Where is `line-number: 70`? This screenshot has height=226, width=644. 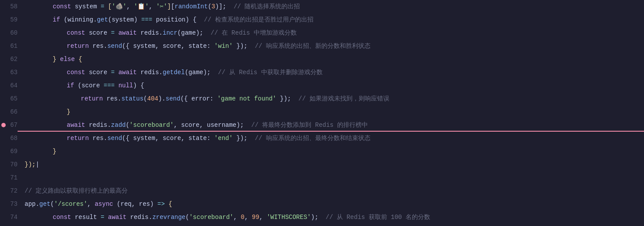
line-number: 70 is located at coordinates (16, 165).